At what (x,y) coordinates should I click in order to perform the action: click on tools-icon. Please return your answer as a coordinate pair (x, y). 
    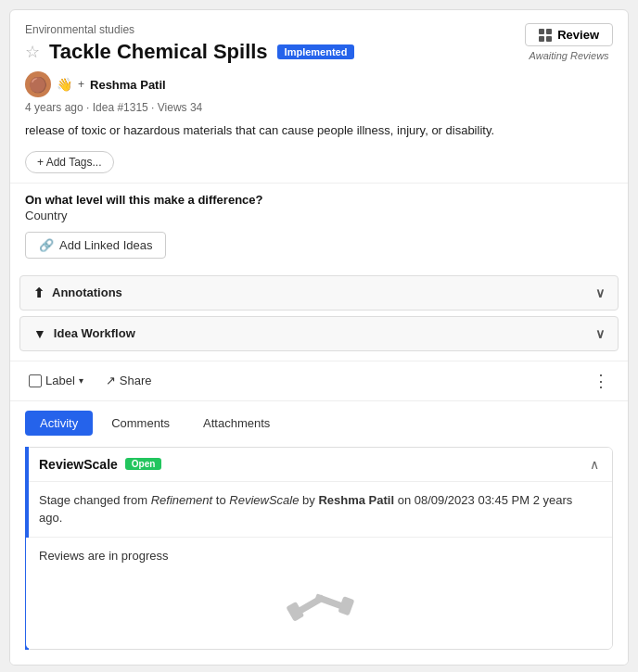
    Looking at the image, I should click on (319, 598).